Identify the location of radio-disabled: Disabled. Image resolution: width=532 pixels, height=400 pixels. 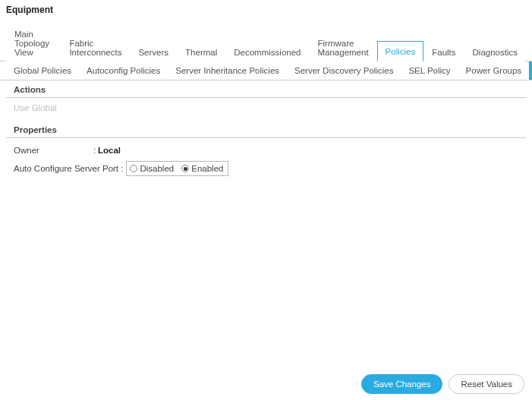
(152, 169).